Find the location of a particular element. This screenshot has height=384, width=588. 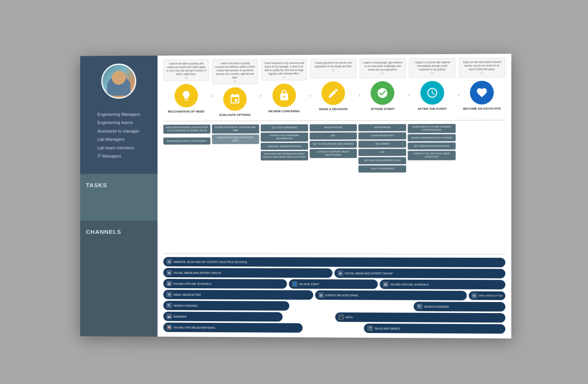

task-col-5: NETWORKING LEARN FROM TALKS SEE DEMOS EA… is located at coordinates (383, 187).